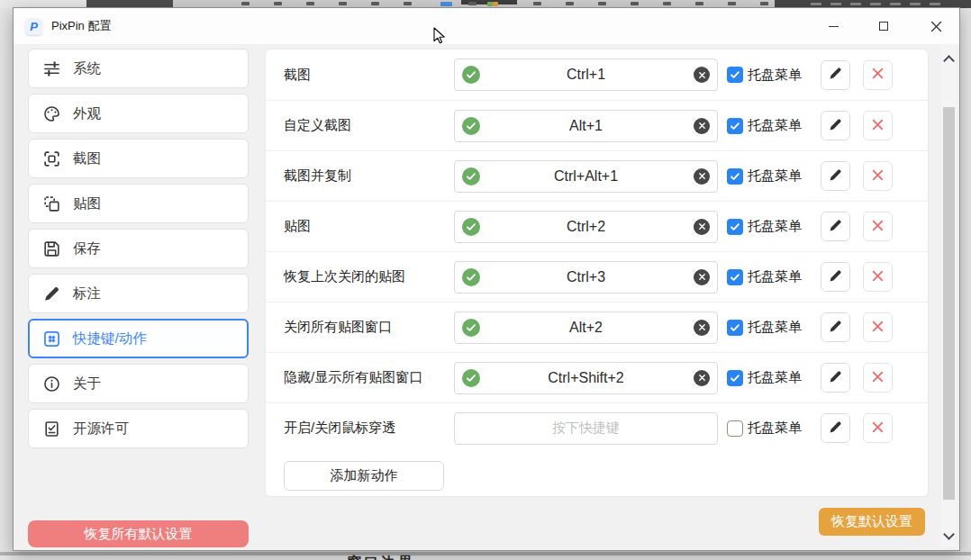 The image size is (971, 560). What do you see at coordinates (884, 26) in the screenshot?
I see `maximize-icon` at bounding box center [884, 26].